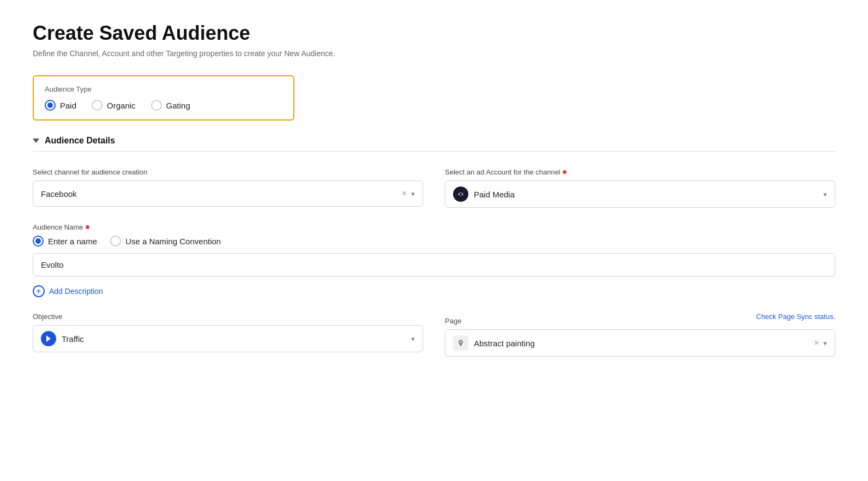 This screenshot has width=868, height=481. I want to click on radio-organic-label: Organic, so click(121, 106).